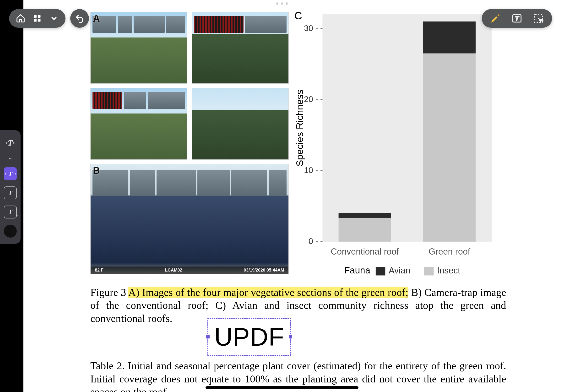  Describe the element at coordinates (10, 143) in the screenshot. I see `rail-text-style: ·T·` at that location.